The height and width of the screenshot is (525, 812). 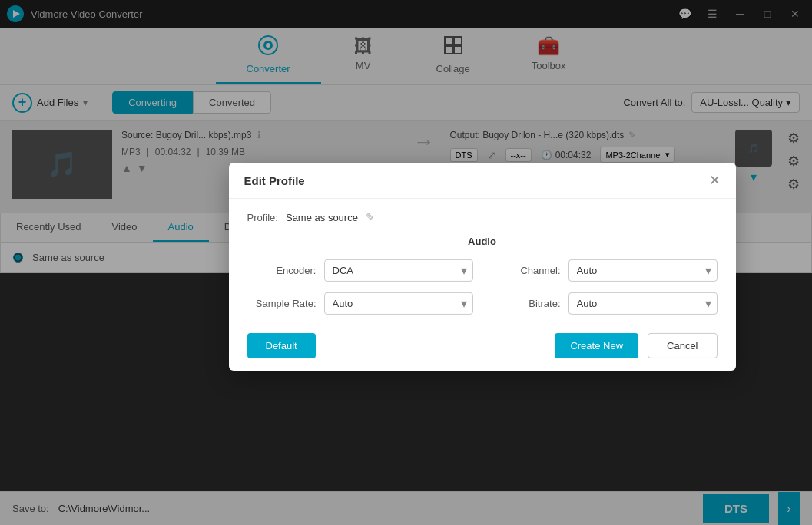 I want to click on sample-rate-label: Sample Rate:, so click(x=282, y=304).